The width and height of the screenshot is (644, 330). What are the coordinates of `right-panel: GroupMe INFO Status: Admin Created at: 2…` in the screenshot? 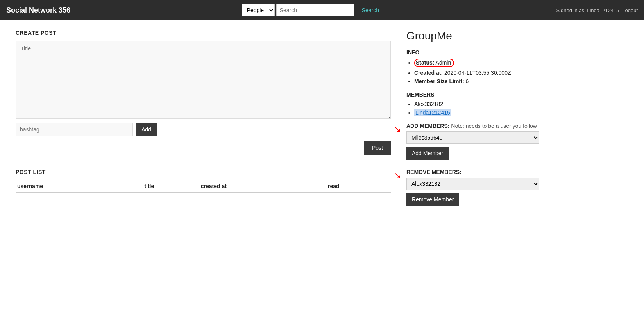 It's located at (473, 118).